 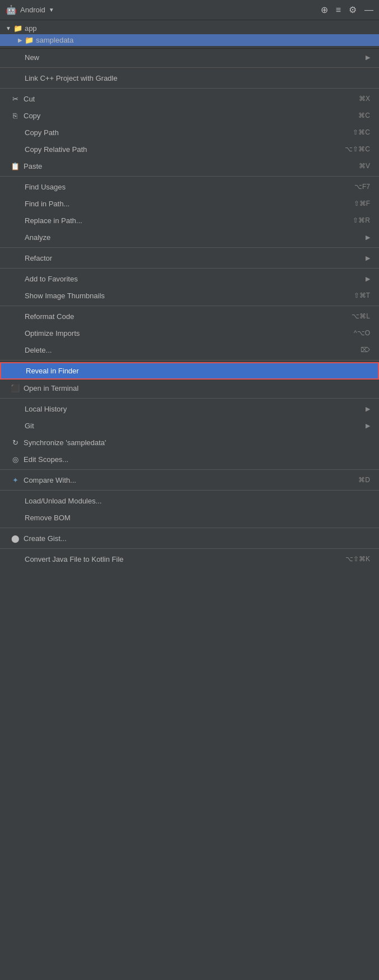 What do you see at coordinates (190, 220) in the screenshot?
I see `menu-item-replace-in-path: Replace in Path...⇧⌘R` at bounding box center [190, 220].